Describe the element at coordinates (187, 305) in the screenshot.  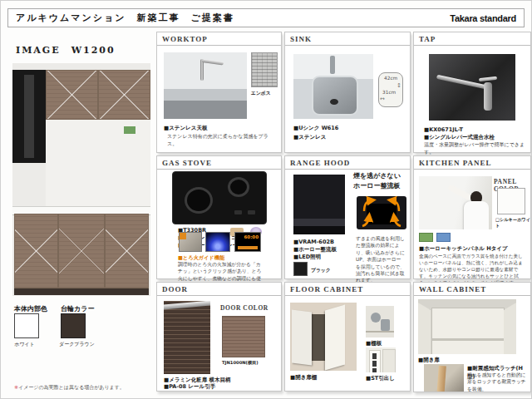
I see `door-rail-handle-shape` at that location.